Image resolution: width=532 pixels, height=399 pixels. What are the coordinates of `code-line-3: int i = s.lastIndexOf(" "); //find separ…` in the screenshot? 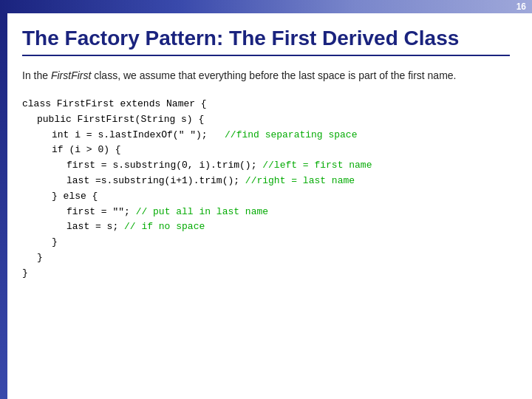 It's located at (266, 136).